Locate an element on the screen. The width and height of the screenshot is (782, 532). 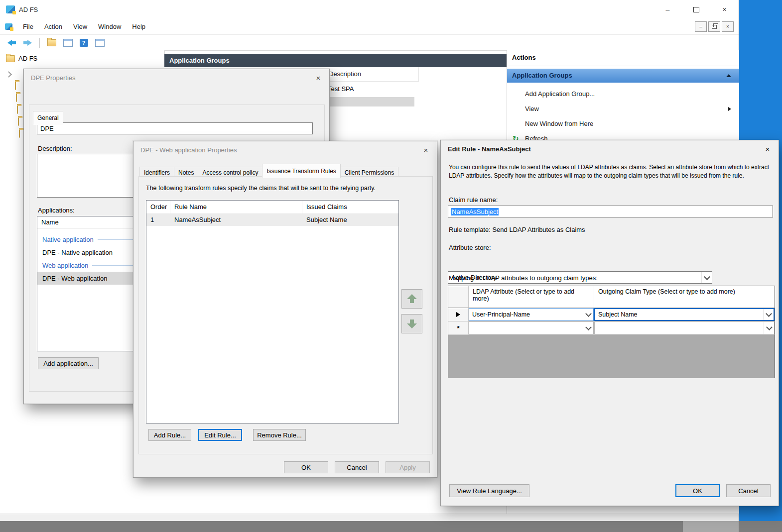
close-button: × is located at coordinates (724, 9).